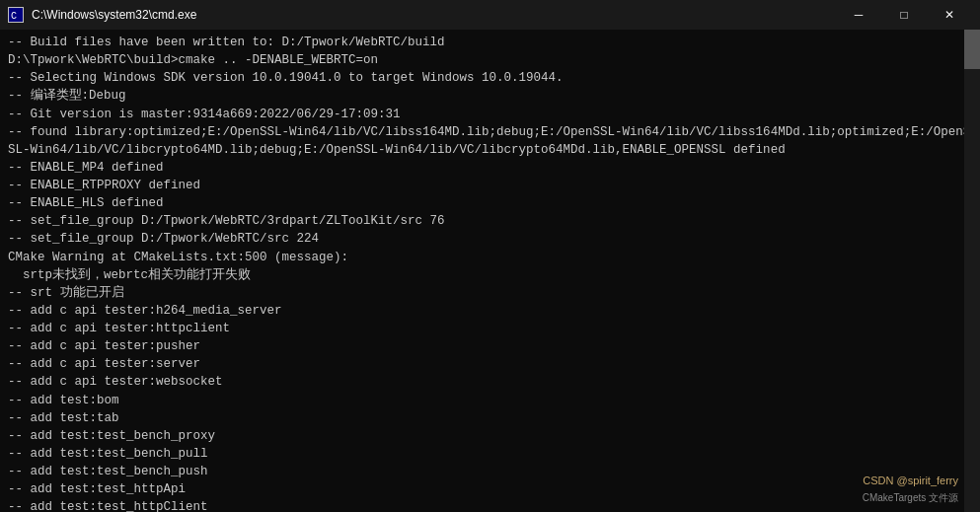  What do you see at coordinates (972, 49) in the screenshot?
I see `scrollbar-thumb` at bounding box center [972, 49].